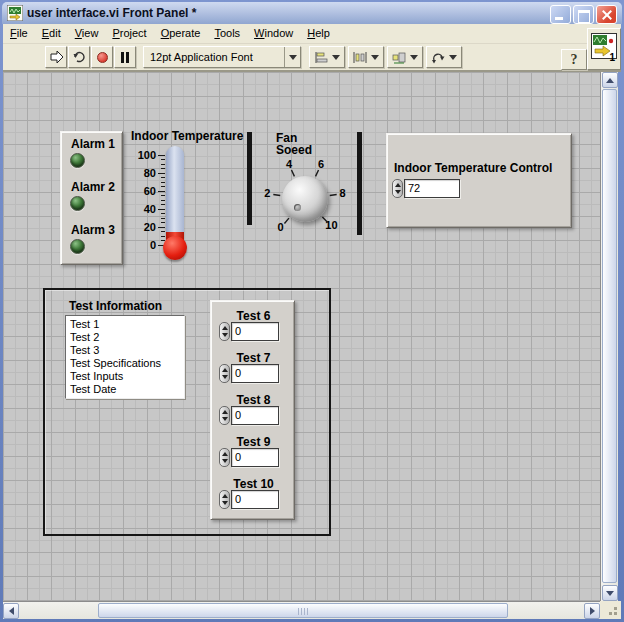  Describe the element at coordinates (312, 34) in the screenshot. I see `menu-bar: FileEditViewProjectOperateToolsWindowHel…` at that location.